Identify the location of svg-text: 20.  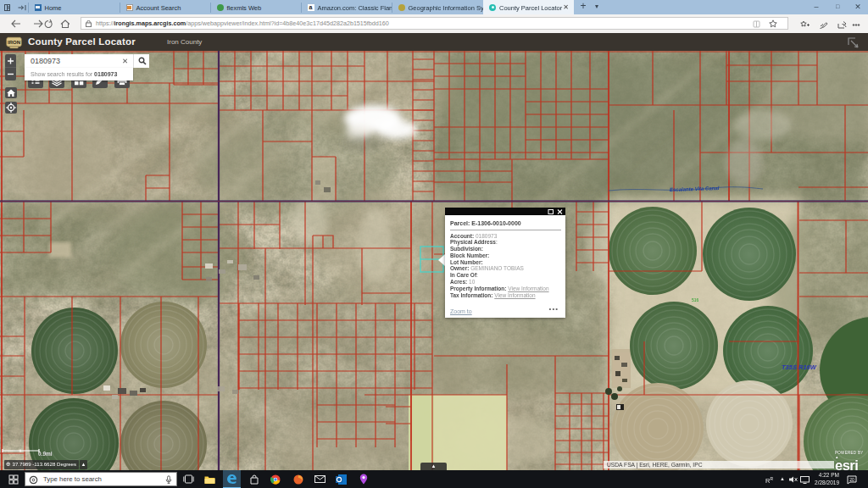
(852, 479).